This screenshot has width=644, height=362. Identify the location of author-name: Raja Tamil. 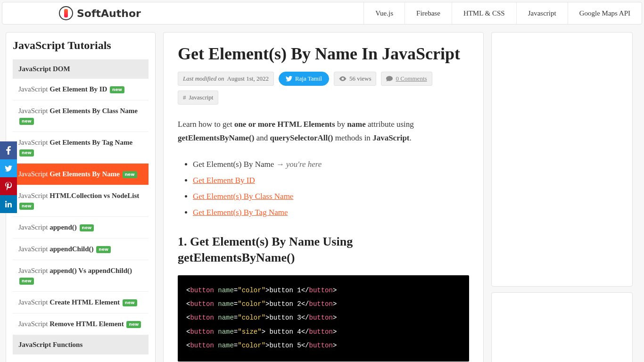
(308, 79).